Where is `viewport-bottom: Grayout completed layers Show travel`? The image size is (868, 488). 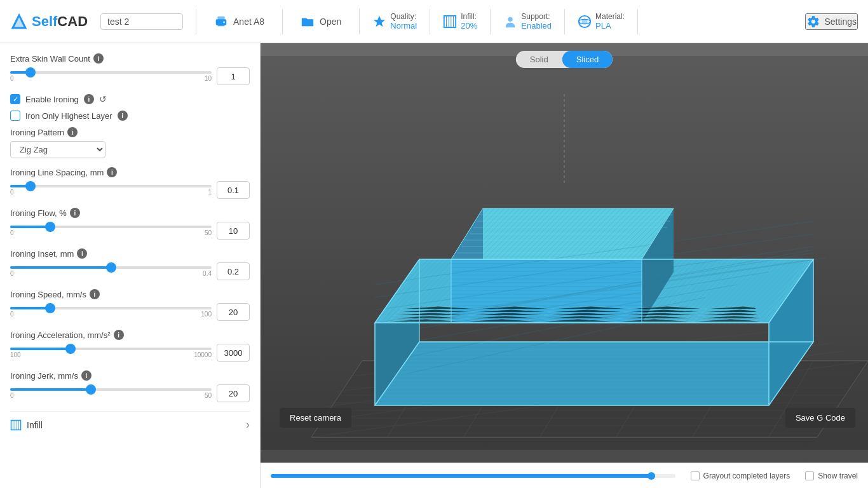 viewport-bottom: Grayout completed layers Show travel is located at coordinates (564, 475).